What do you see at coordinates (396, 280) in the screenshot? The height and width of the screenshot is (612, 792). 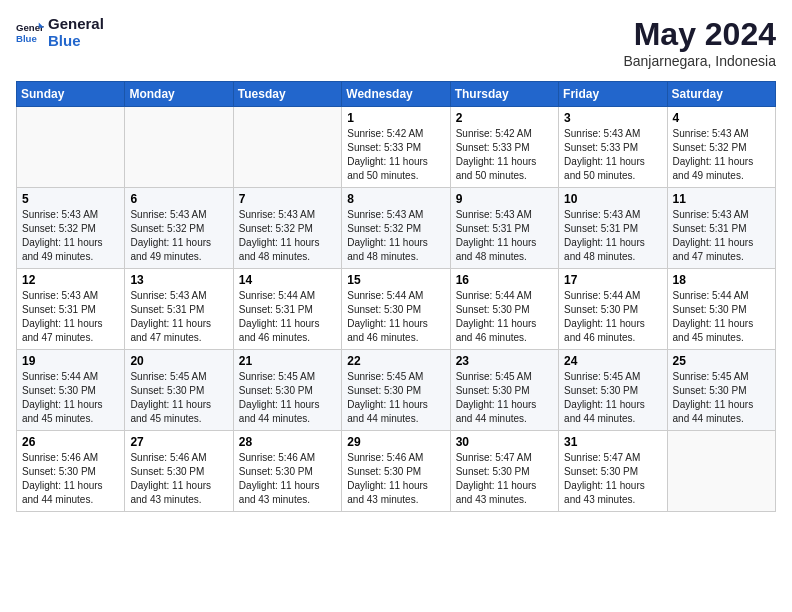 I see `day-number: 15` at bounding box center [396, 280].